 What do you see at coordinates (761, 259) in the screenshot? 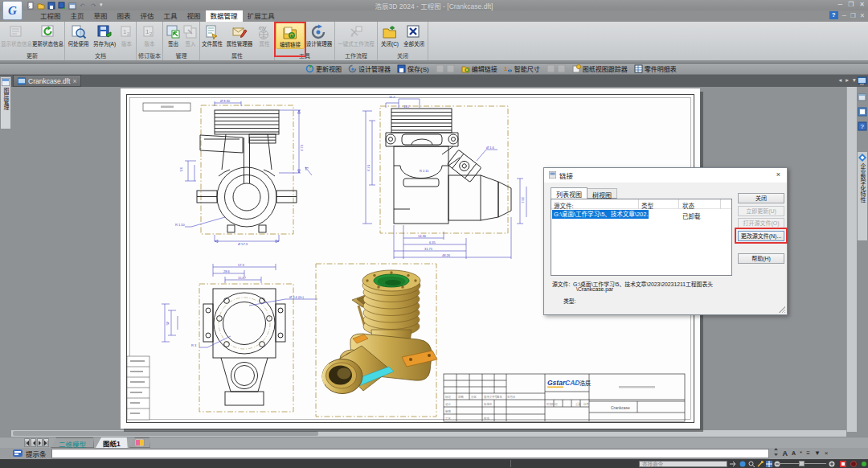
I see `help-dialog-button: 帮助(H)` at bounding box center [761, 259].